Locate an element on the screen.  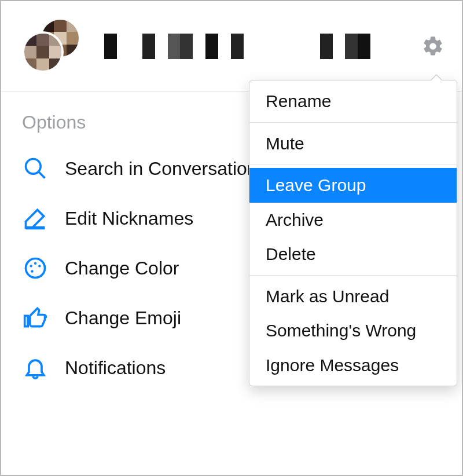
menu-item-mute: Mute is located at coordinates (353, 144).